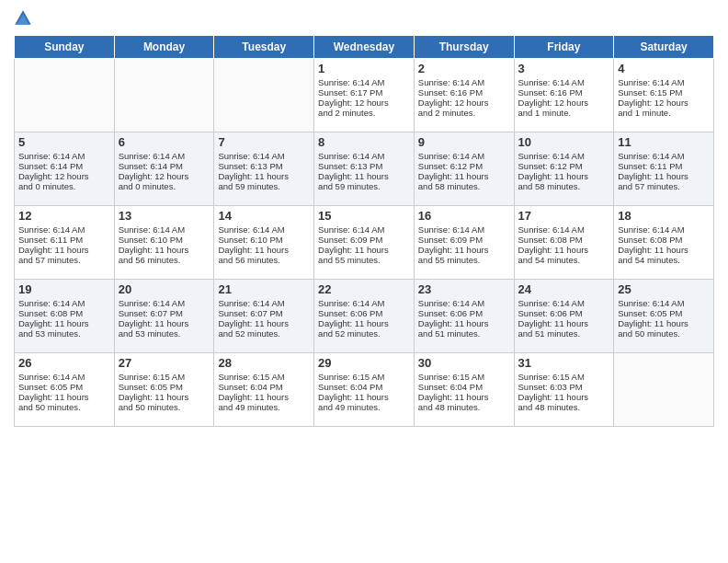 This screenshot has height=563, width=728. I want to click on weekday-header-tuesday: Tuesday, so click(265, 48).